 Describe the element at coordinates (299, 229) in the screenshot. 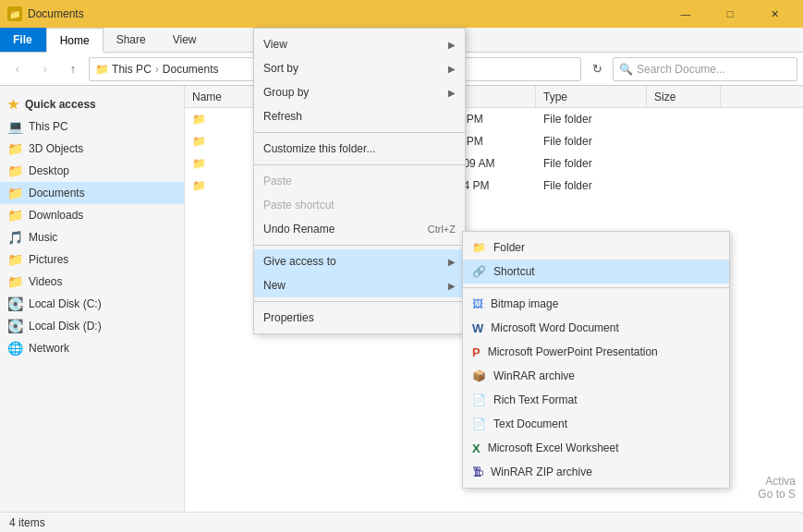

I see `menu-label-undo-rename: Undo Rename` at that location.